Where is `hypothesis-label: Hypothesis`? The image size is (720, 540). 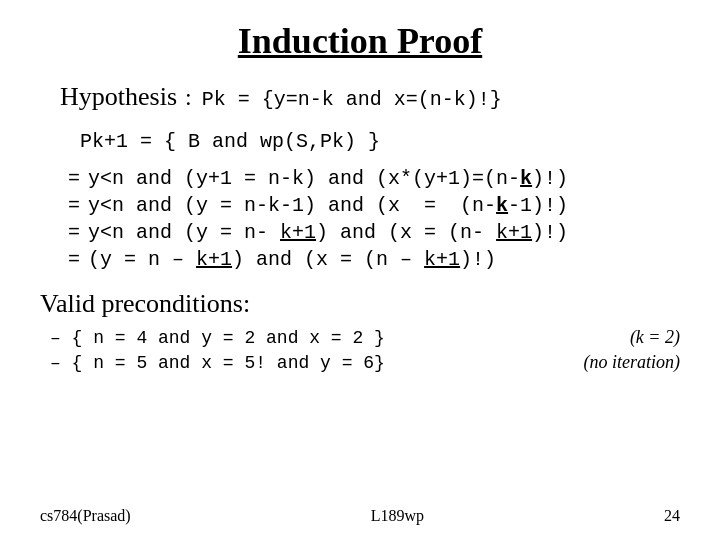 hypothesis-label: Hypothesis is located at coordinates (118, 97).